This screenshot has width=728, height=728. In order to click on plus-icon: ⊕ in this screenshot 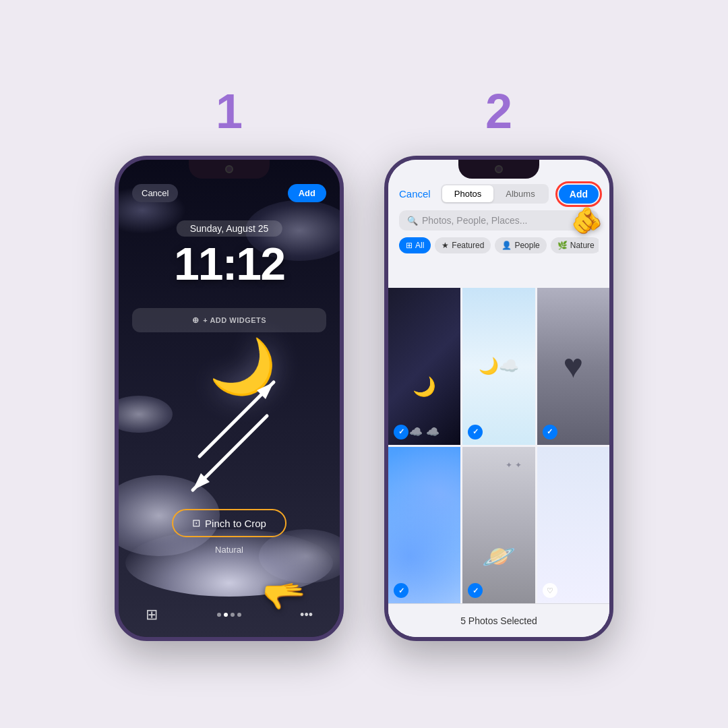, I will do `click(195, 320)`.